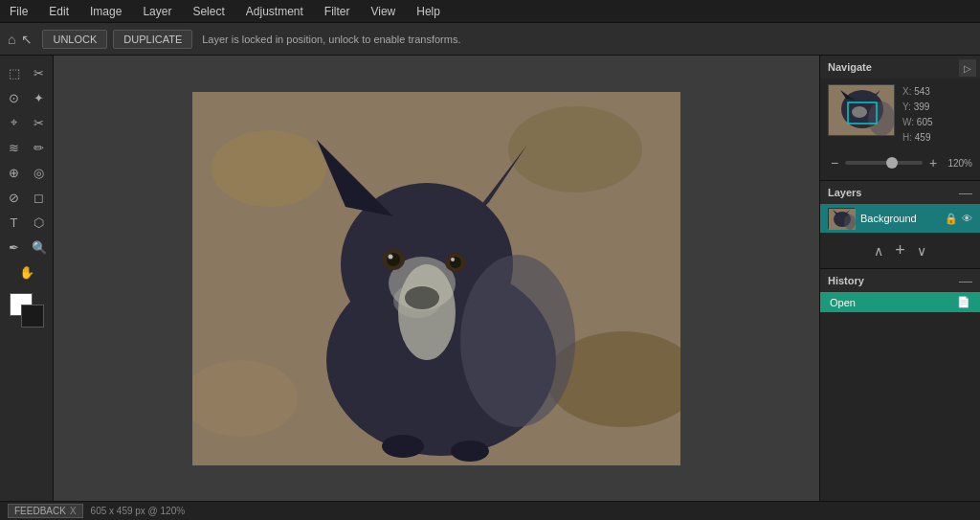 The image size is (980, 520). Describe the element at coordinates (966, 192) in the screenshot. I see `layers-collapse-button: —` at that location.